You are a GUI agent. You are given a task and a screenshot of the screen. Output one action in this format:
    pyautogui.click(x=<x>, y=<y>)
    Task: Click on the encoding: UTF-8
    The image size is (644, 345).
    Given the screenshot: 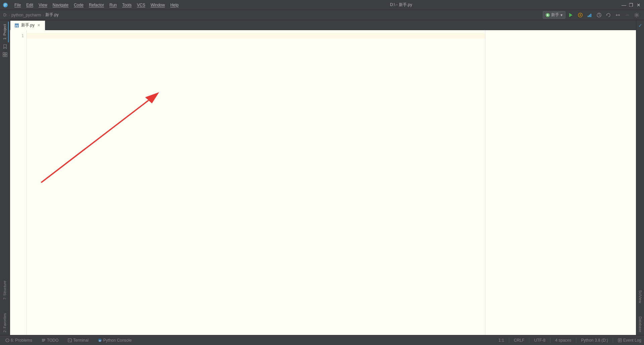 What is the action you would take?
    pyautogui.click(x=540, y=340)
    